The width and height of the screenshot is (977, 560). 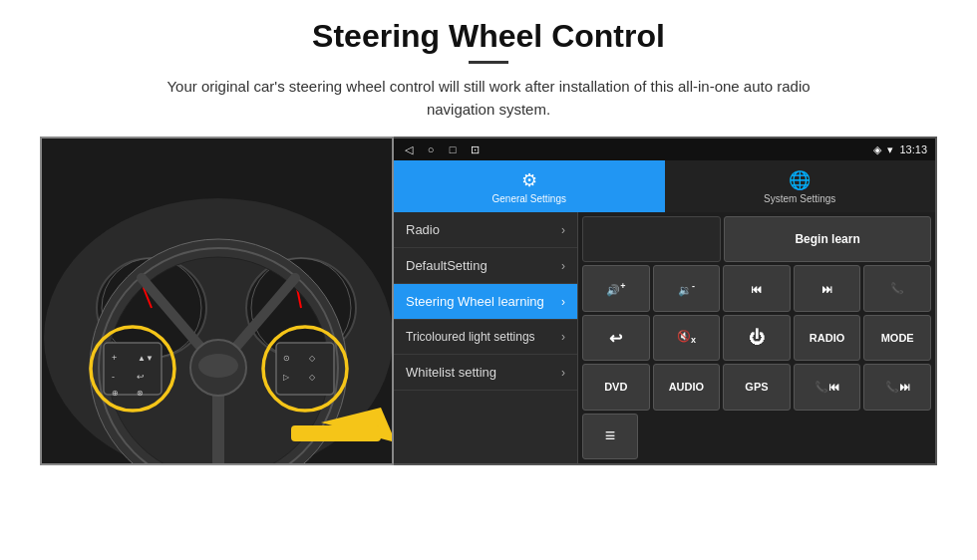 I want to click on tab-general: ⚙ General Settings, so click(x=529, y=186).